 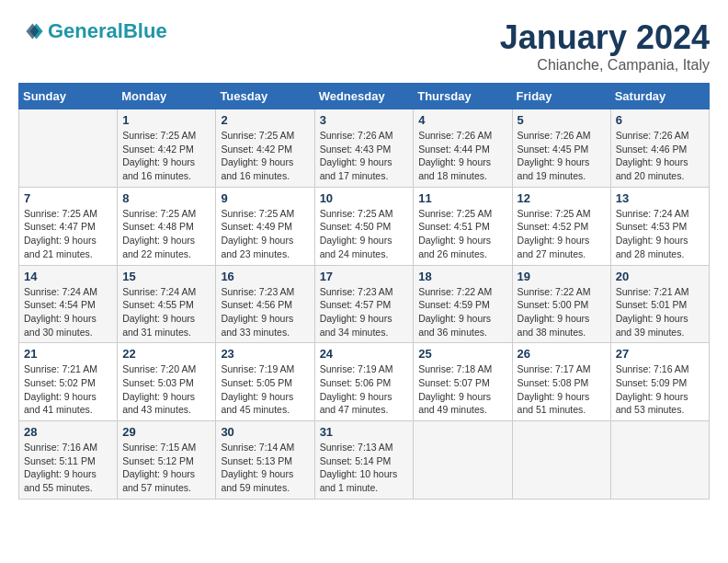 I want to click on day-number: 13, so click(x=660, y=199).